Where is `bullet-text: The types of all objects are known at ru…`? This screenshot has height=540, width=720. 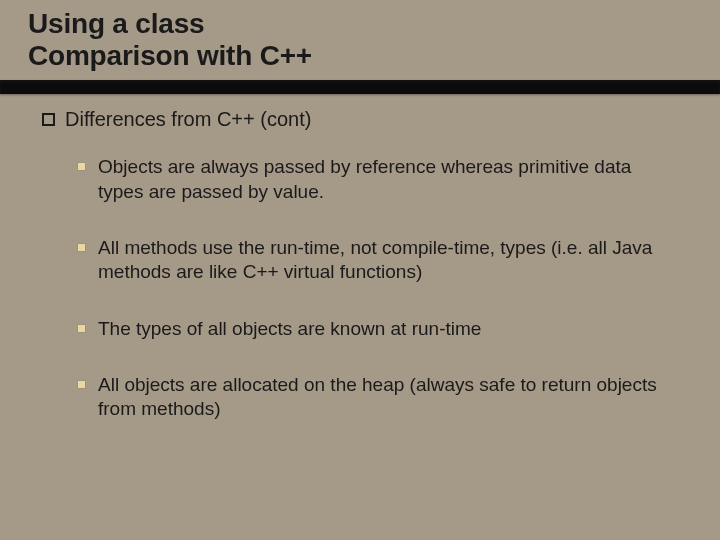 bullet-text: The types of all objects are known at ru… is located at coordinates (290, 328).